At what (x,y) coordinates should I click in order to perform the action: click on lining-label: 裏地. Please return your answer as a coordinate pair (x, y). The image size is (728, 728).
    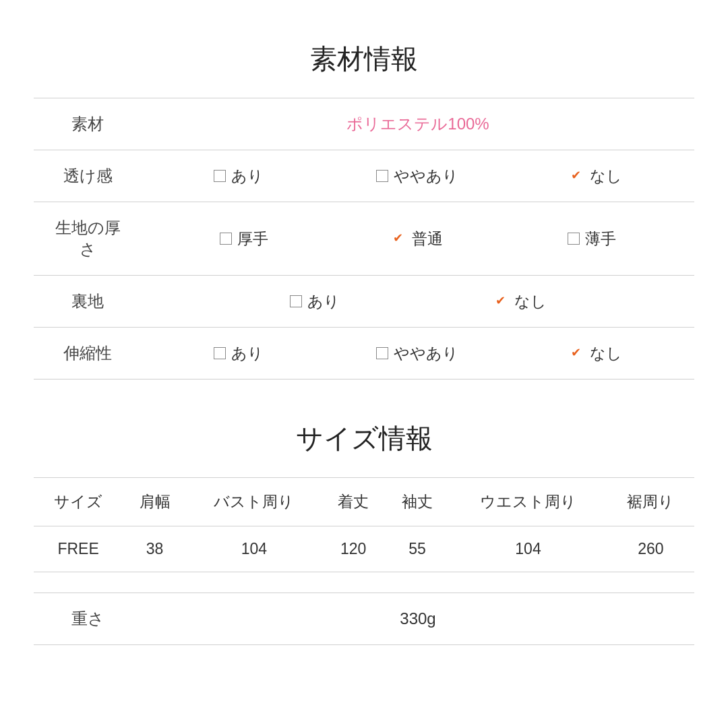
    Looking at the image, I should click on (88, 302).